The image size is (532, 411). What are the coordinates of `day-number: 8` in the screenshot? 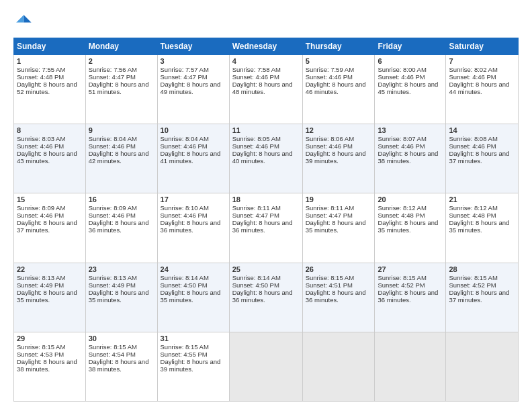 It's located at (50, 130).